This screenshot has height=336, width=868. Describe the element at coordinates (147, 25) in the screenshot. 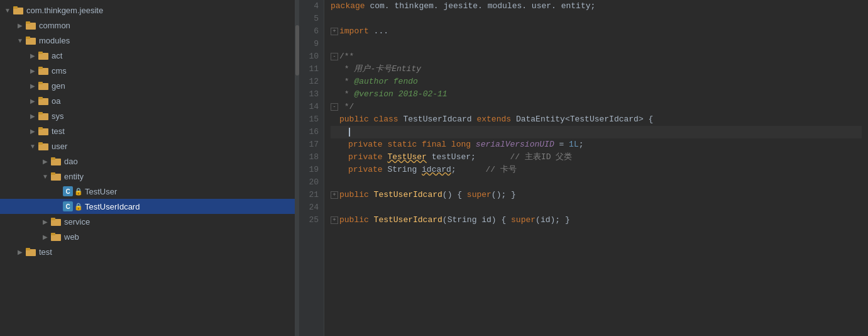

I see `tree-item-common: ▶ common` at that location.